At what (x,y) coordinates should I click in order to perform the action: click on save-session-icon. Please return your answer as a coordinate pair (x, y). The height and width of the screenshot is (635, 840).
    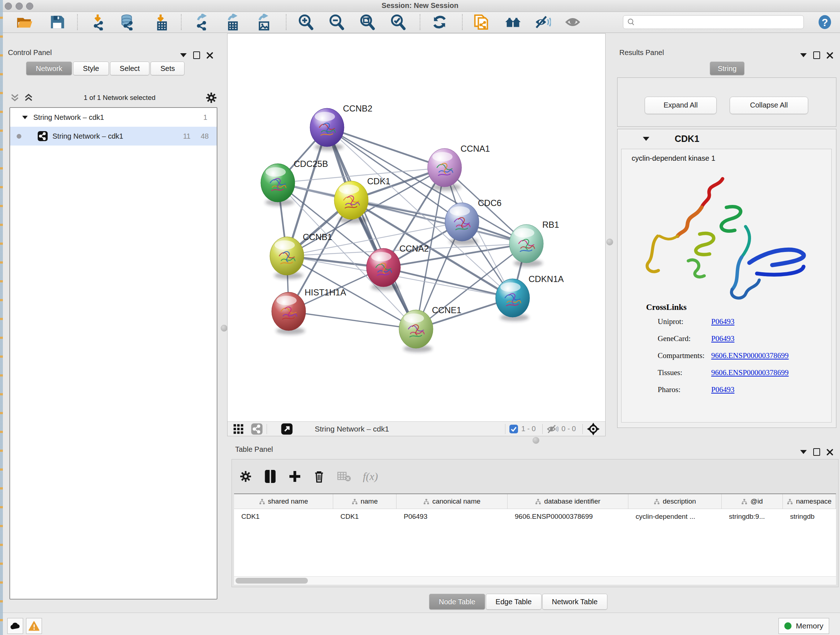
    Looking at the image, I should click on (57, 22).